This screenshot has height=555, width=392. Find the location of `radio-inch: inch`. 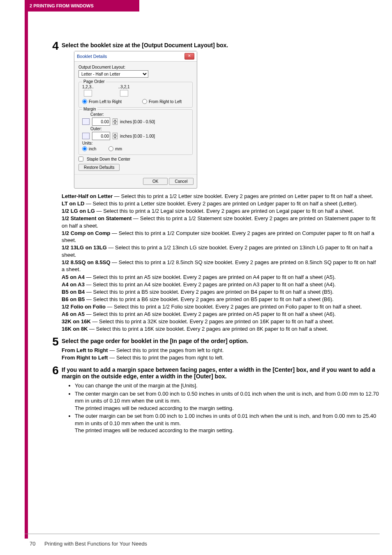

radio-inch: inch is located at coordinates (89, 149).